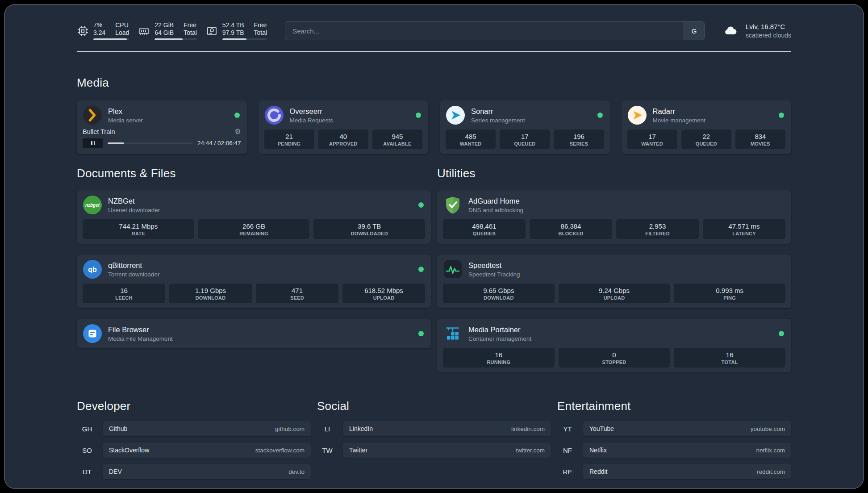  I want to click on stat-tile: 498,461 QUERIES, so click(484, 229).